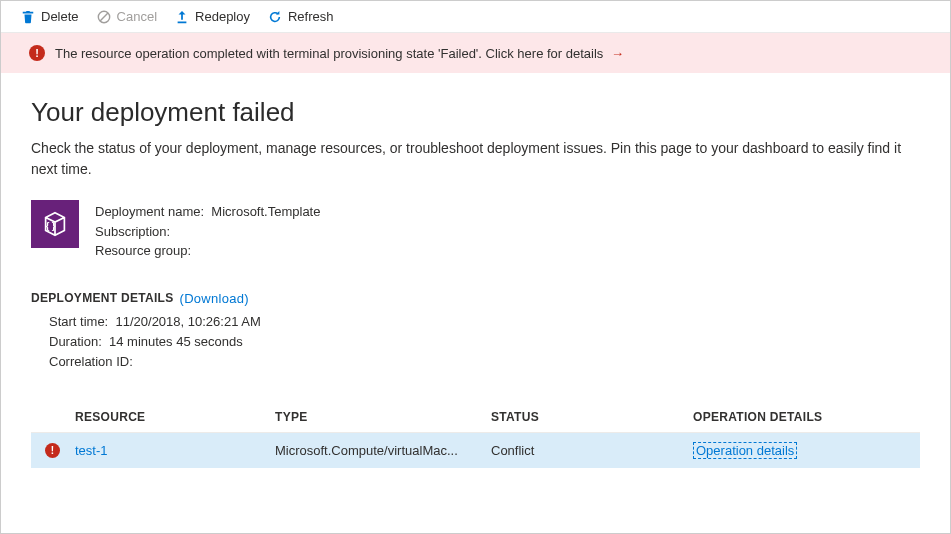 This screenshot has width=951, height=534. I want to click on cell-opdetails: Operation details, so click(806, 450).